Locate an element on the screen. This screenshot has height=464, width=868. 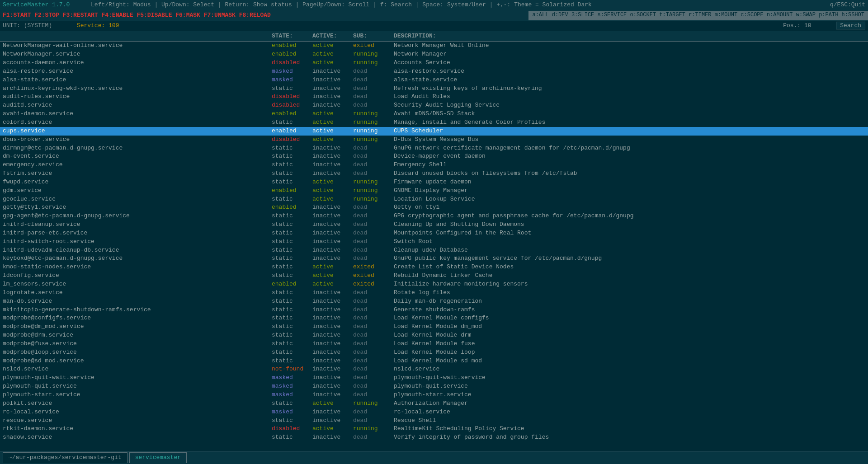
table-row: plymouth-start.service masked inactive d… is located at coordinates (434, 395).